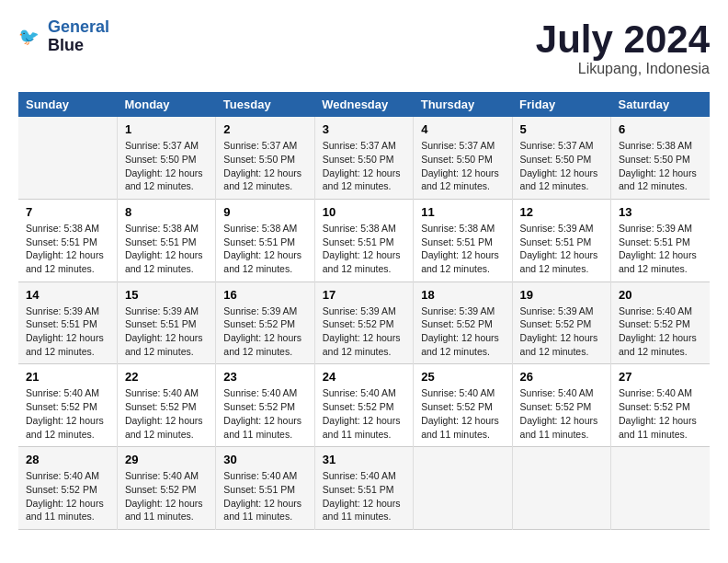 Image resolution: width=728 pixels, height=563 pixels. What do you see at coordinates (64, 37) in the screenshot?
I see `logo: 🐦 General Blue` at bounding box center [64, 37].